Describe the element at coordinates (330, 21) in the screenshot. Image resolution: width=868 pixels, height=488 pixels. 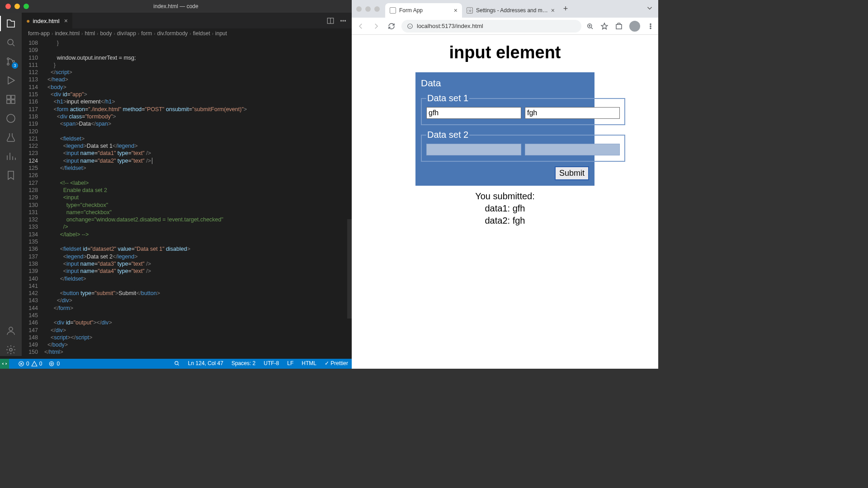
I see `split-editor-icon` at that location.